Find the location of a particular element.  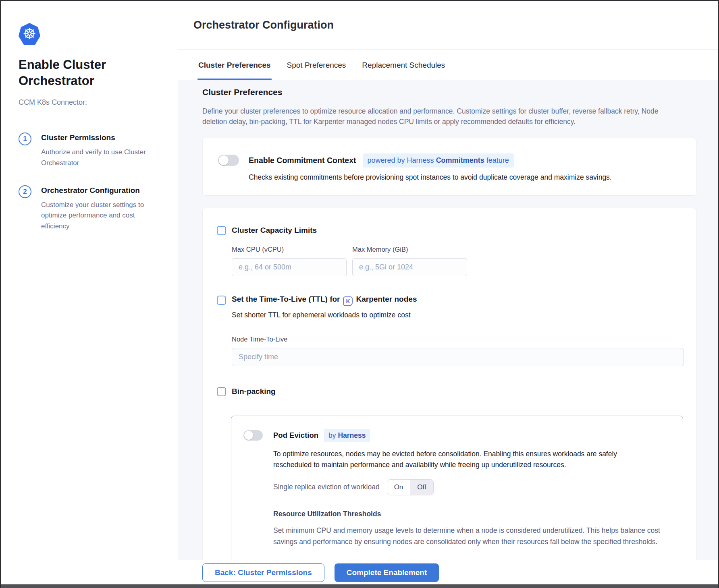

thresholds-description: Set minimum CPU and memory usage levels … is located at coordinates (472, 536).